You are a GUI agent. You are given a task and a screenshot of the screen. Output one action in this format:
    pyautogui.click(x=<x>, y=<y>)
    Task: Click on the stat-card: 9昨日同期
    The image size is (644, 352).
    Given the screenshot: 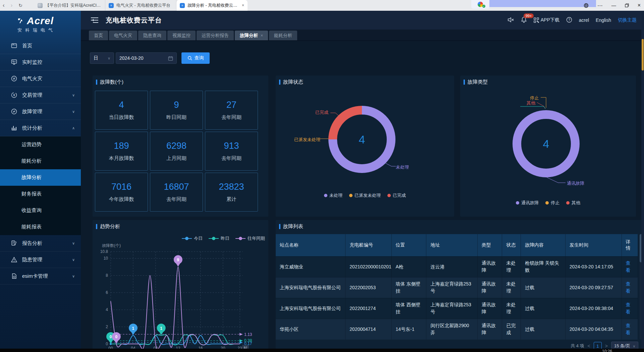 What is the action you would take?
    pyautogui.click(x=176, y=110)
    